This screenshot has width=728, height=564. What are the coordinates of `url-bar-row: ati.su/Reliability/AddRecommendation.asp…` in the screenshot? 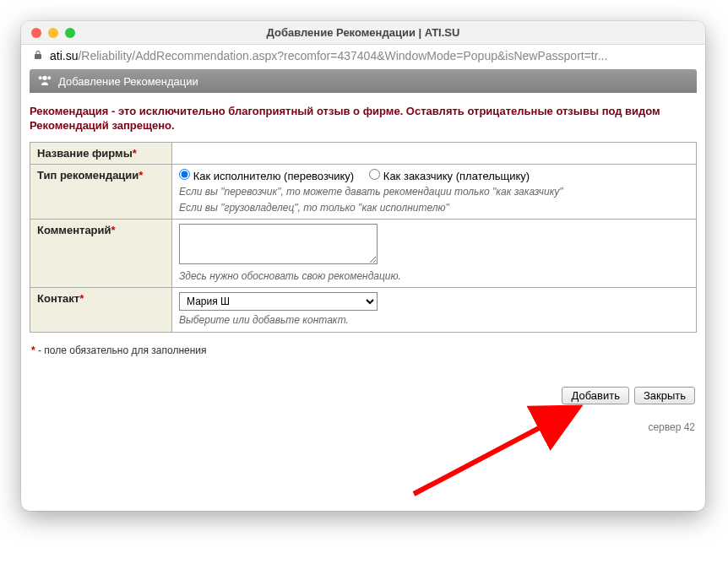 It's located at (363, 57).